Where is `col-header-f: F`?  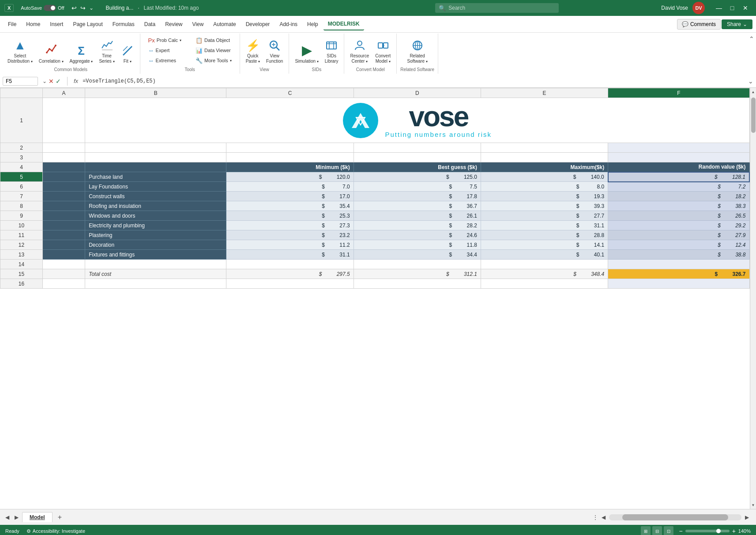
col-header-f: F is located at coordinates (679, 93).